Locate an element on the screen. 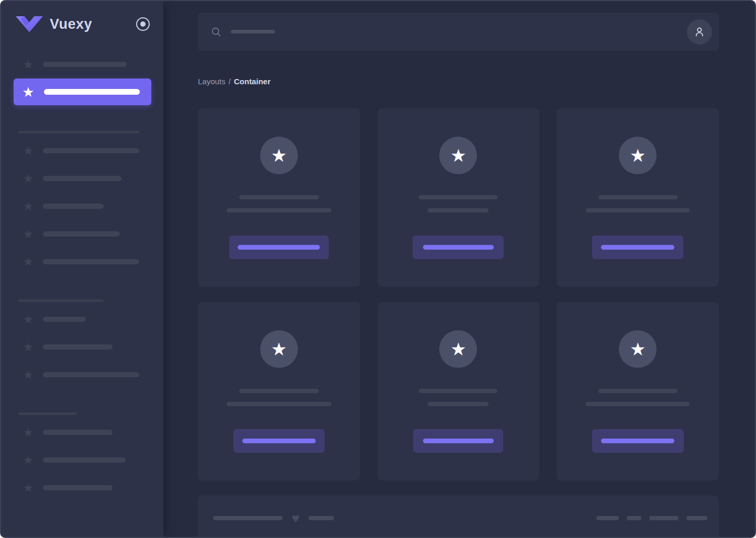  footer-links is located at coordinates (652, 518).